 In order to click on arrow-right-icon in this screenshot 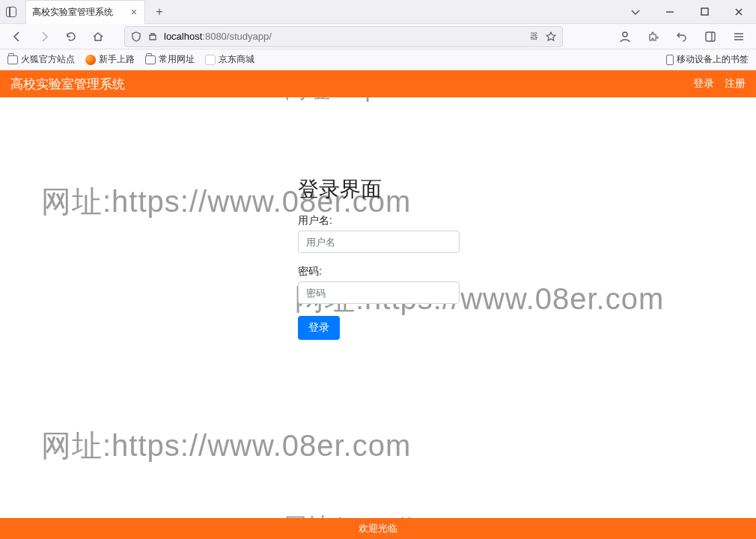, I will do `click(44, 37)`.